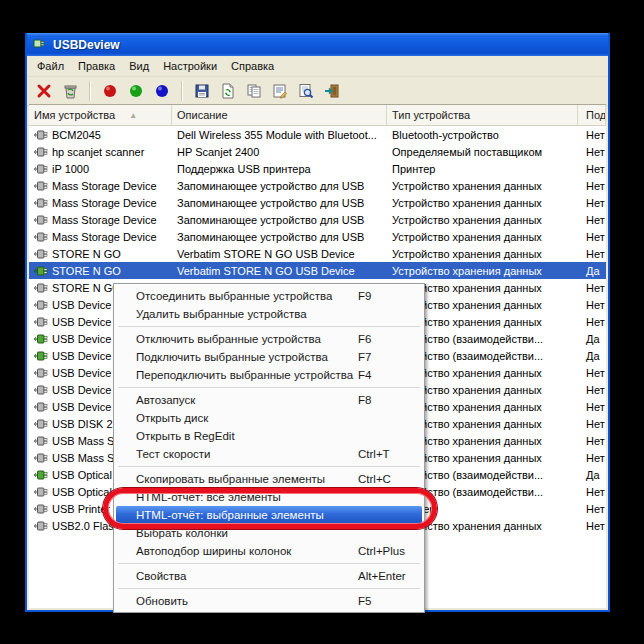 This screenshot has height=644, width=644. I want to click on menu-item-shortcut: F7, so click(364, 357).